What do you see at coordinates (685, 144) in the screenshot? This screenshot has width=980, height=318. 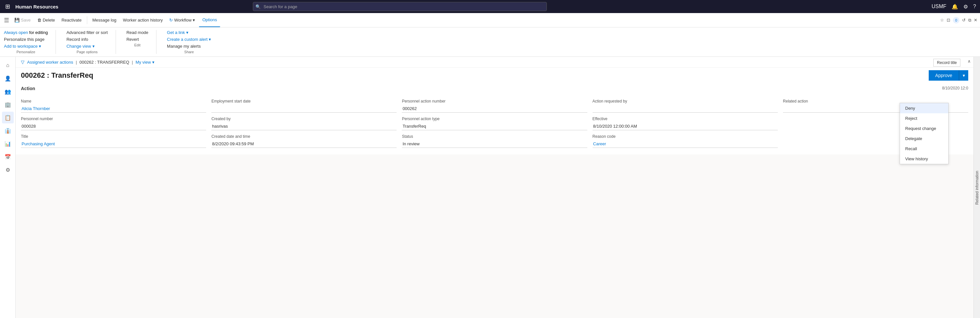 I see `field-reason-code-value: Career` at bounding box center [685, 144].